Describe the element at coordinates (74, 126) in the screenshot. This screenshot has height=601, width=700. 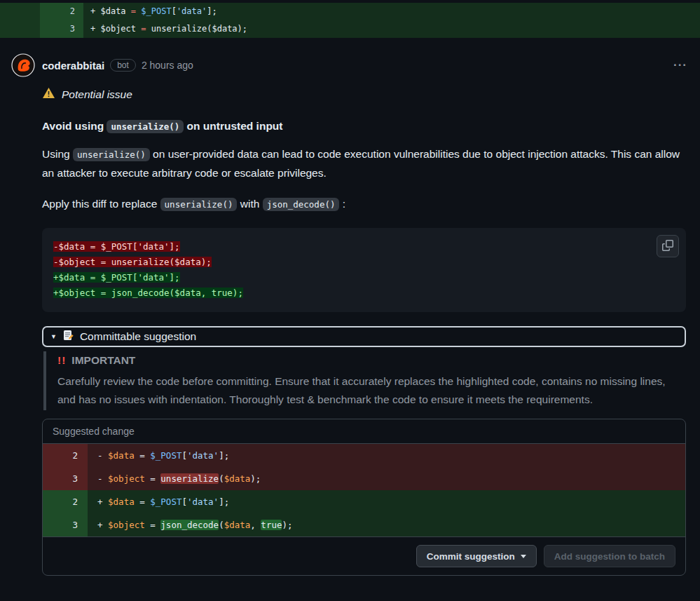
I see `heading-text: Avoid using` at that location.